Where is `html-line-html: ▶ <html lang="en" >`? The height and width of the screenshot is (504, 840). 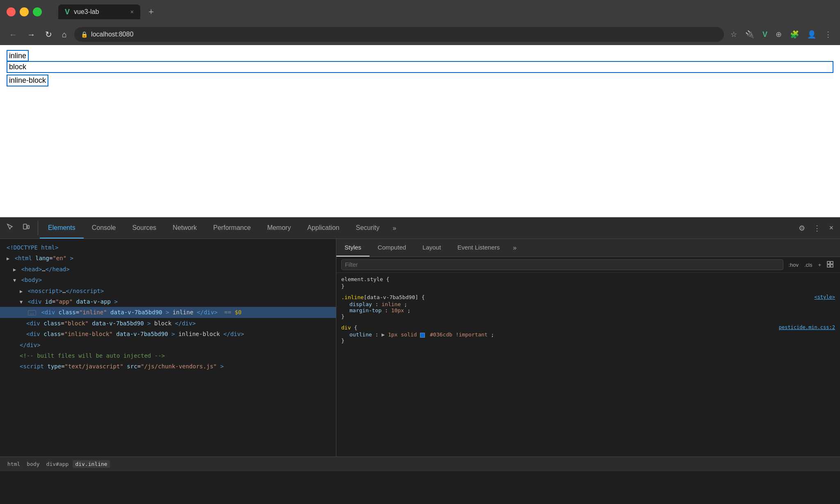
html-line-html: ▶ <html lang="en" > is located at coordinates (168, 258).